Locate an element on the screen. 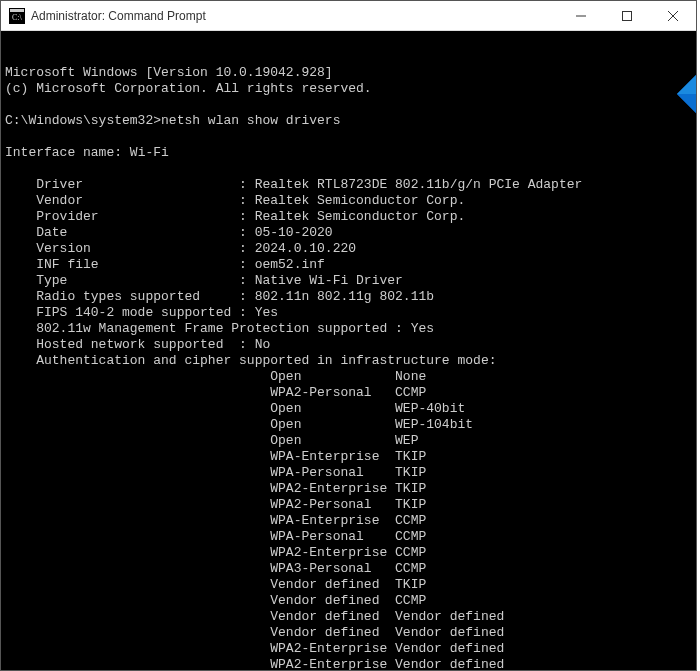  maximize-button is located at coordinates (627, 16).